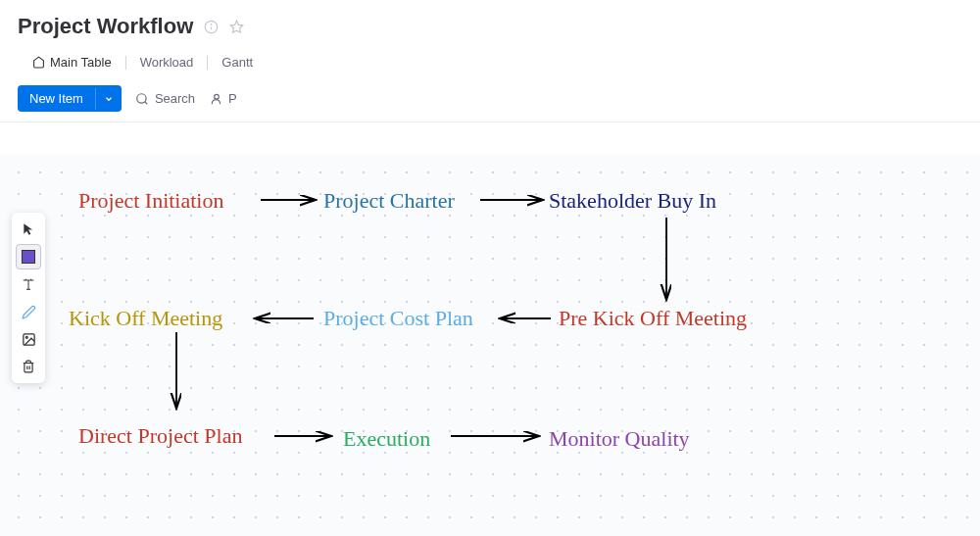 The image size is (980, 536). Describe the element at coordinates (28, 229) in the screenshot. I see `tool-pointer` at that location.